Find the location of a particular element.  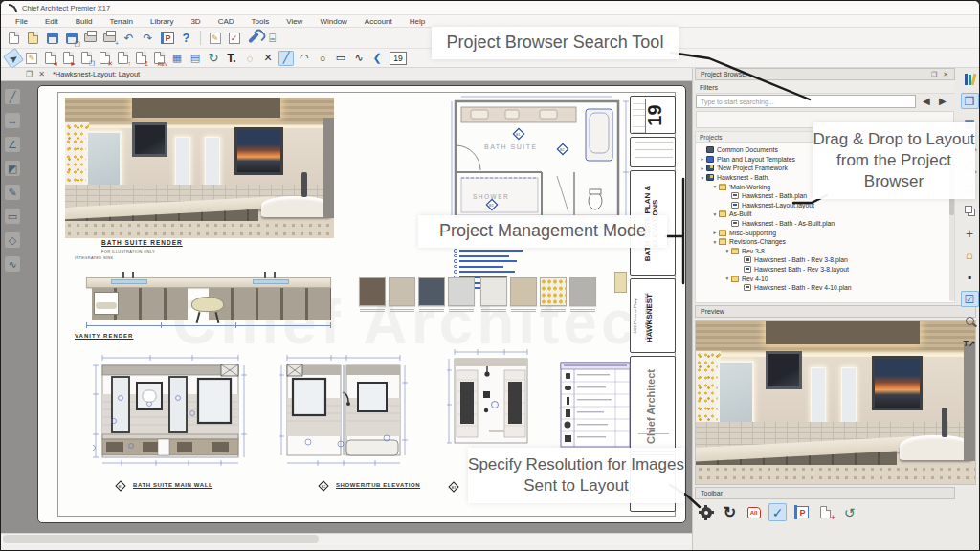

menu-3d: 3D is located at coordinates (195, 21).